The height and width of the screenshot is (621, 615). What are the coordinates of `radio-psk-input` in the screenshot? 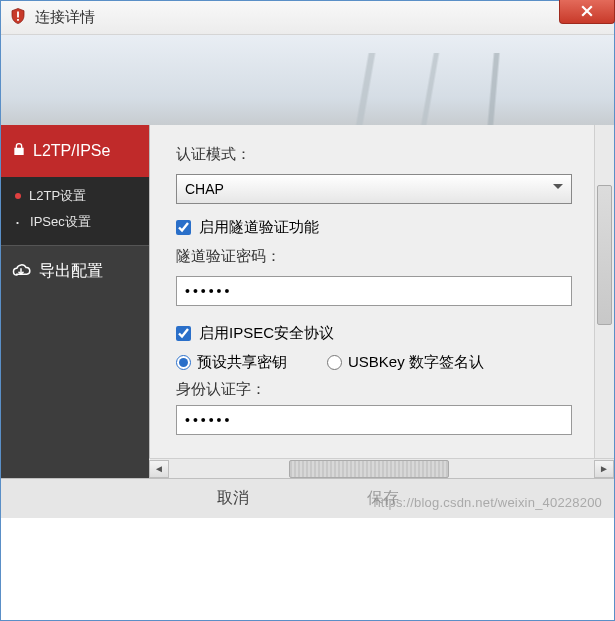 It's located at (184, 362).